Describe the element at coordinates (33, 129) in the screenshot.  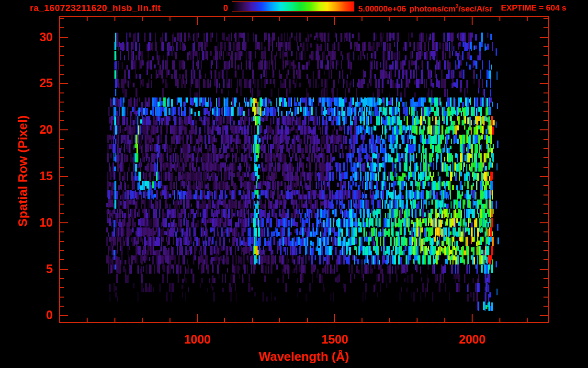
I see `y-tick-label: 20` at that location.